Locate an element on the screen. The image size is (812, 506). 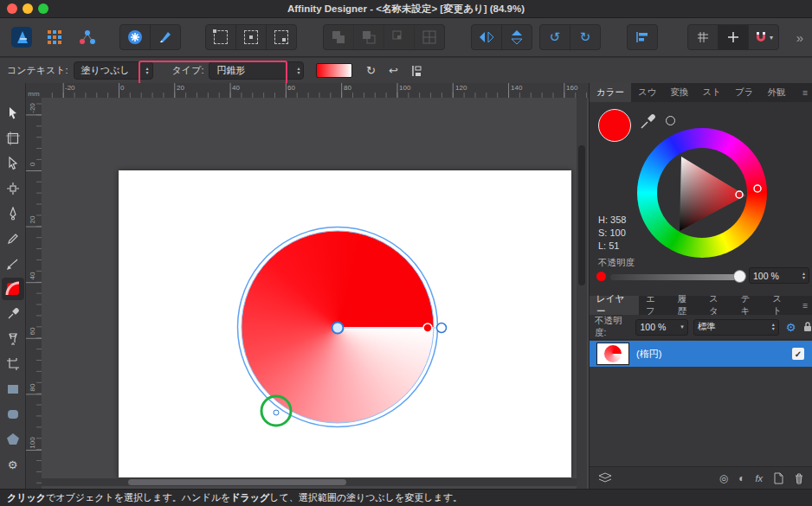
snap-grid-icon is located at coordinates (222, 37).